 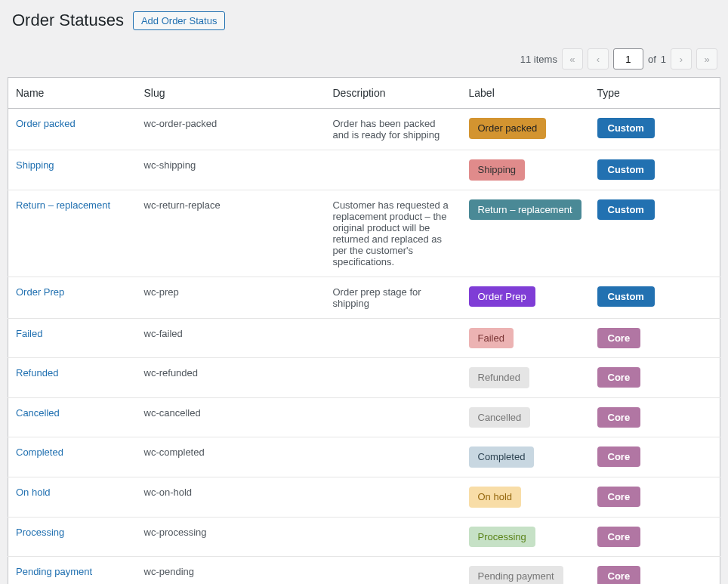 I want to click on row-name-link: Pending payment, so click(x=54, y=571).